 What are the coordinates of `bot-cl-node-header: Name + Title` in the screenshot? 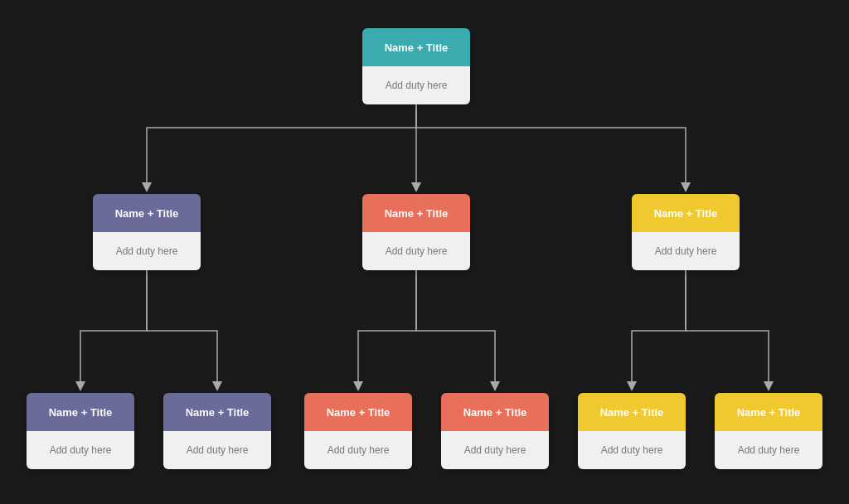 It's located at (358, 412).